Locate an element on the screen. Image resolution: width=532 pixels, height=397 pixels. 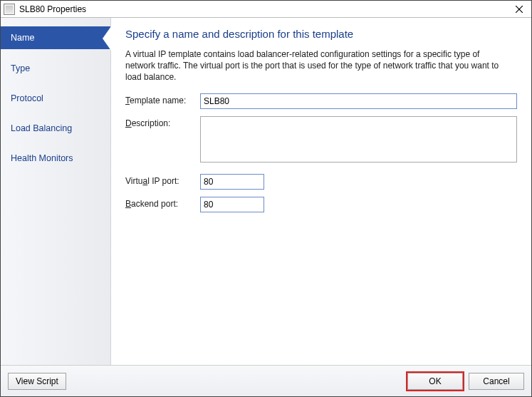
label-template-name: Template name: is located at coordinates (162, 100).